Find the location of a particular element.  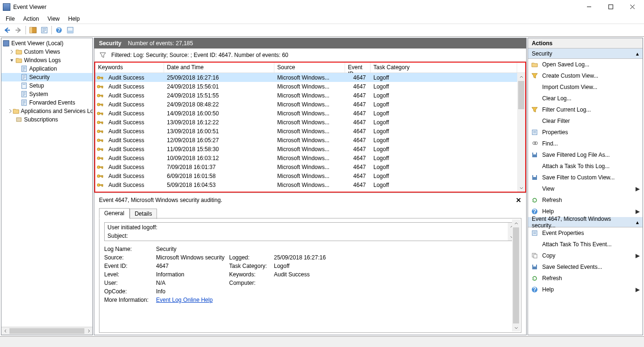

filter-text: Filtered: Log: Security; Source: ; Event… is located at coordinates (200, 55).